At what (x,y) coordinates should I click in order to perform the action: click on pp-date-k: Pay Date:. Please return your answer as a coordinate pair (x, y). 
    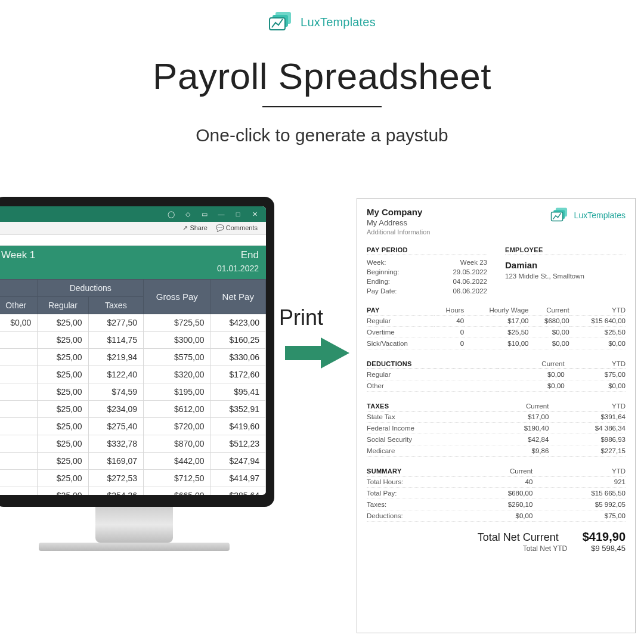
    Looking at the image, I should click on (382, 291).